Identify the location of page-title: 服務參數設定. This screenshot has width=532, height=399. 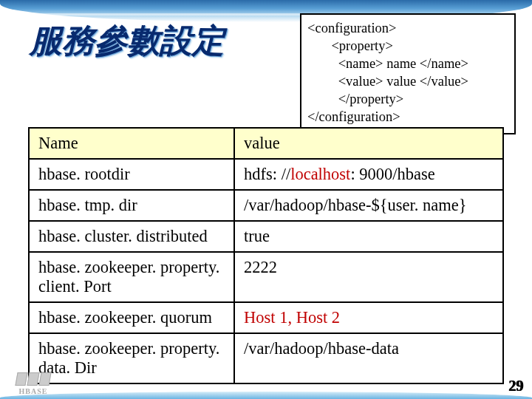
(127, 41).